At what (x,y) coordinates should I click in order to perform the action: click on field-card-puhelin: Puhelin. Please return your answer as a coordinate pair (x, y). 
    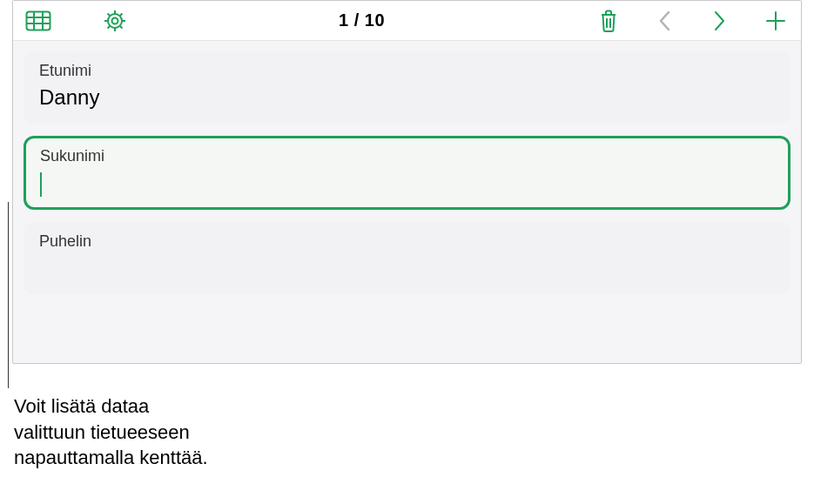
    Looking at the image, I should click on (407, 258).